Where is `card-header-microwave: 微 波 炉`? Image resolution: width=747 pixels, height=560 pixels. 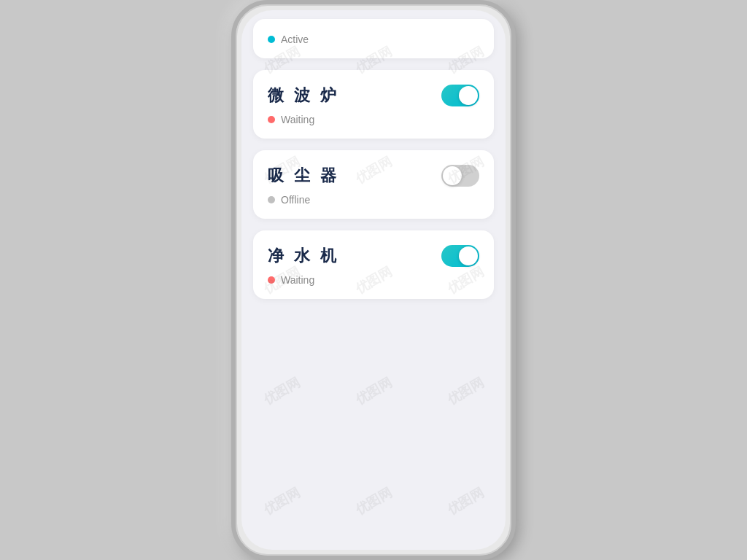
card-header-microwave: 微 波 炉 is located at coordinates (374, 96).